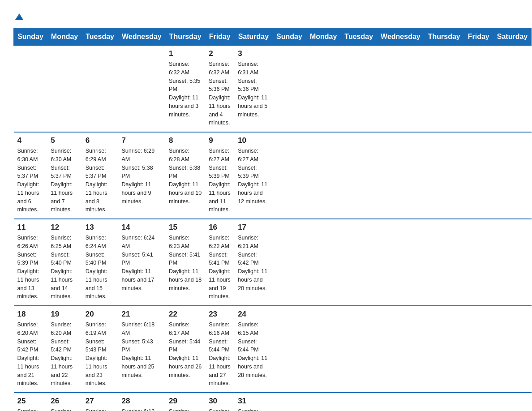 The width and height of the screenshot is (532, 411). Describe the element at coordinates (64, 402) in the screenshot. I see `day-cell: 26Sunrise: 6:14 AMSunset: 5:45 PMDayligh…` at that location.